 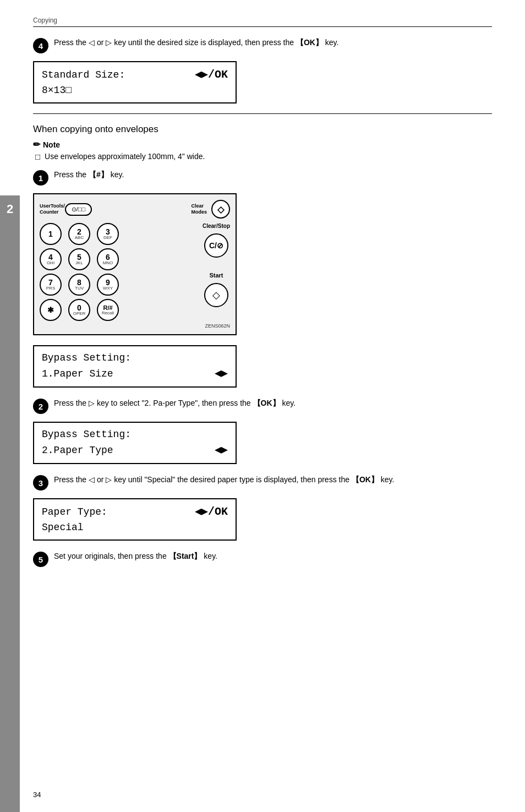 I want to click on step1-env-block: 1 Press the 【#】 key., so click(x=262, y=177).